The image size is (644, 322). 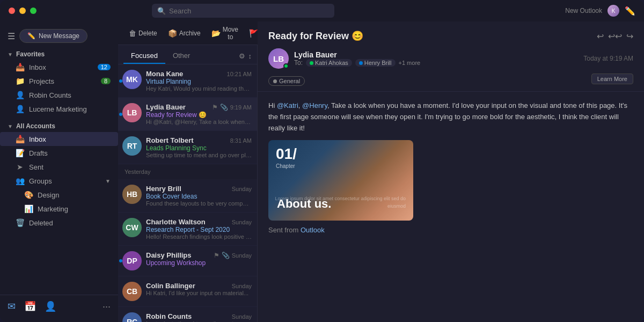 What do you see at coordinates (143, 33) in the screenshot?
I see `delete-button: 🗑 Delete` at bounding box center [143, 33].